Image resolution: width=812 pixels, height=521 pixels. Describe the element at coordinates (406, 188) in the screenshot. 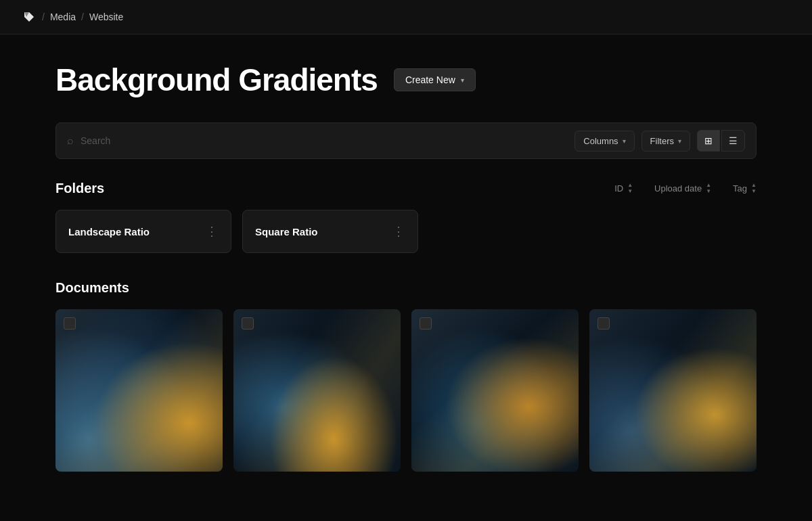

I see `folders-section-header: Folders ID ▲ ▼ Upload date ▲ ▼ Tag ▲` at that location.